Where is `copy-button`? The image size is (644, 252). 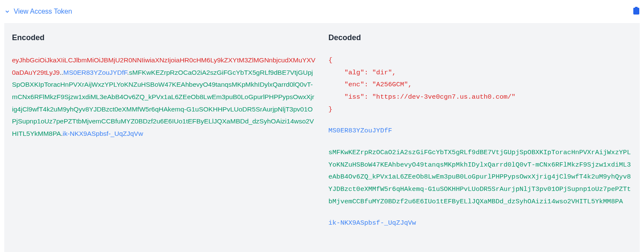 copy-button is located at coordinates (636, 12).